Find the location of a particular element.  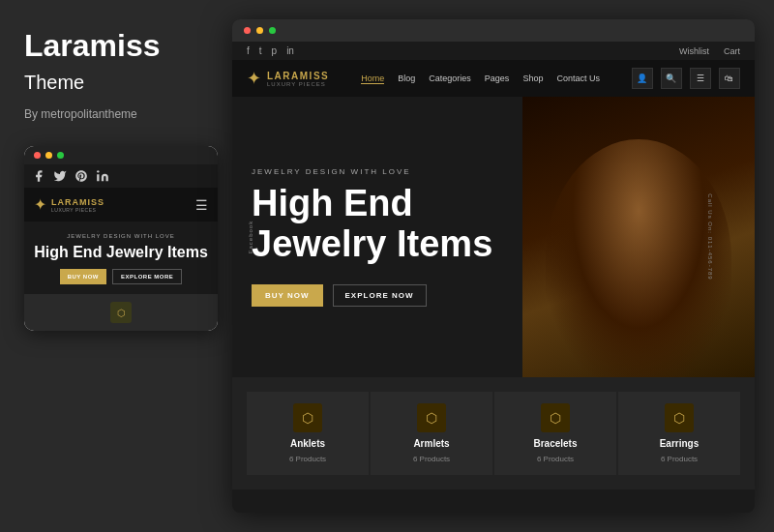

mobile-hero-buttons: BUY NOW EXPLORE MORE is located at coordinates (121, 277).